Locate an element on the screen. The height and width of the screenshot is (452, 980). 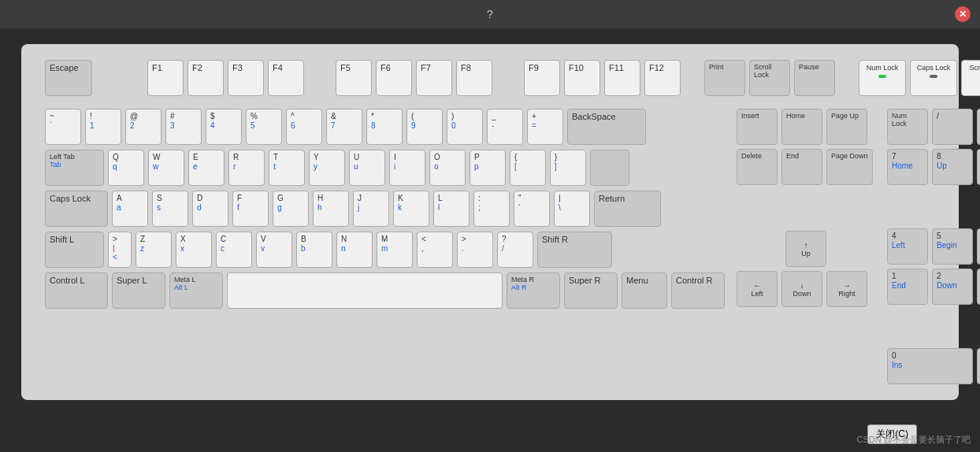
key-3: # 3 is located at coordinates (184, 127).